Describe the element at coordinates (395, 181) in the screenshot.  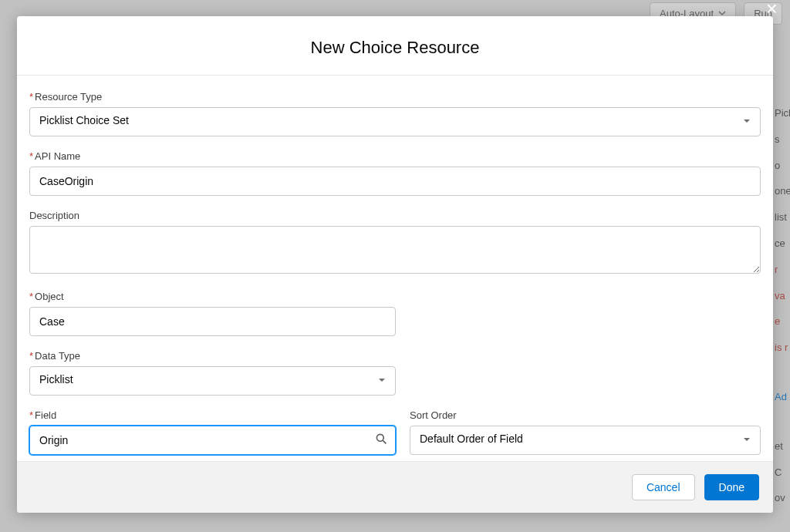
I see `api-name-input` at that location.